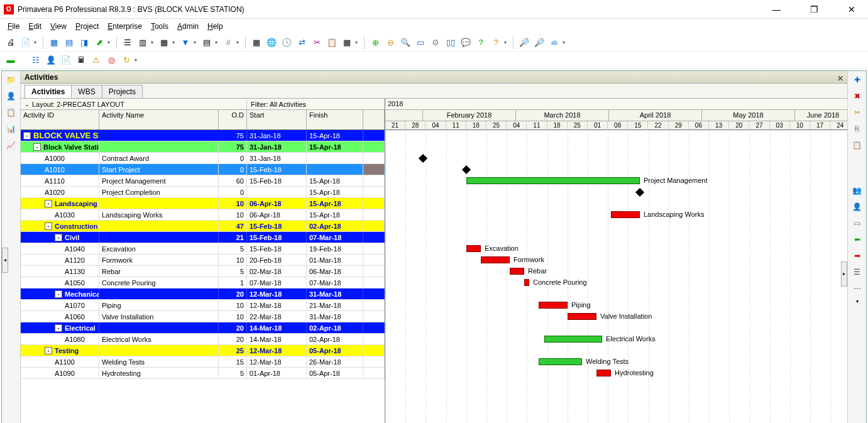 This screenshot has width=868, height=423. What do you see at coordinates (215, 26) in the screenshot?
I see `menu-help: Help` at bounding box center [215, 26].